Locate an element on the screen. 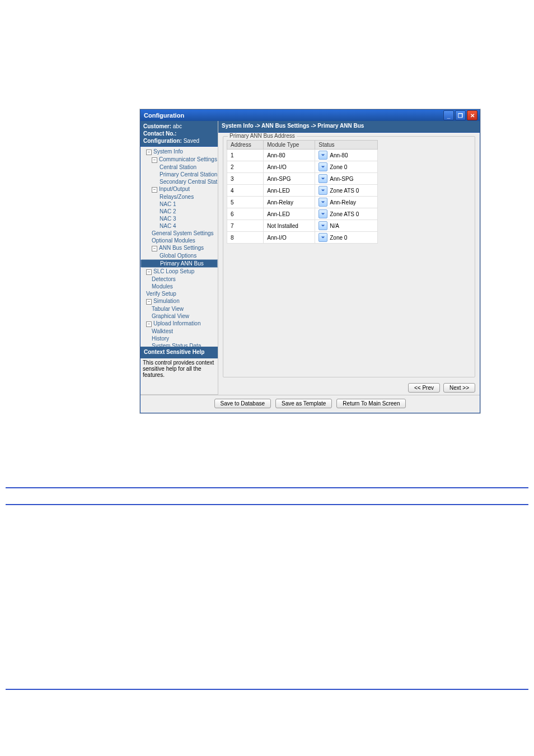 This screenshot has height=756, width=534. tree-item: −System Info is located at coordinates (179, 152).